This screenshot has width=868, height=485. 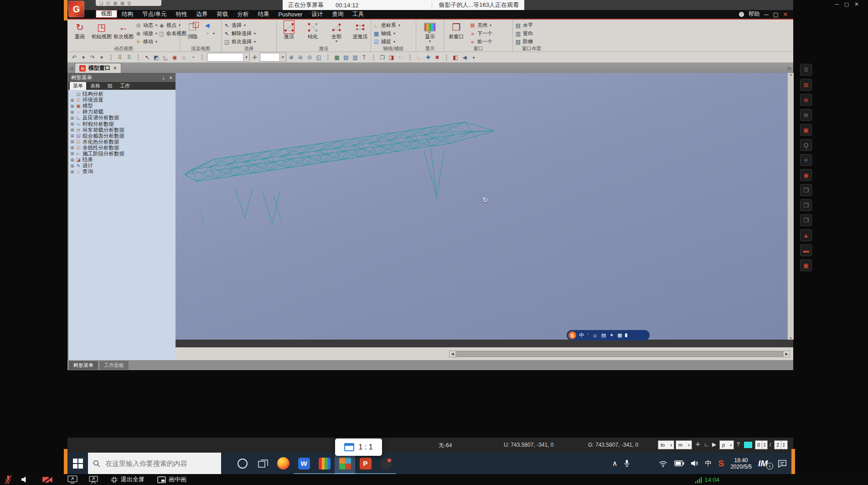 What do you see at coordinates (181, 15) in the screenshot?
I see `menu-item: 特性` at bounding box center [181, 15].